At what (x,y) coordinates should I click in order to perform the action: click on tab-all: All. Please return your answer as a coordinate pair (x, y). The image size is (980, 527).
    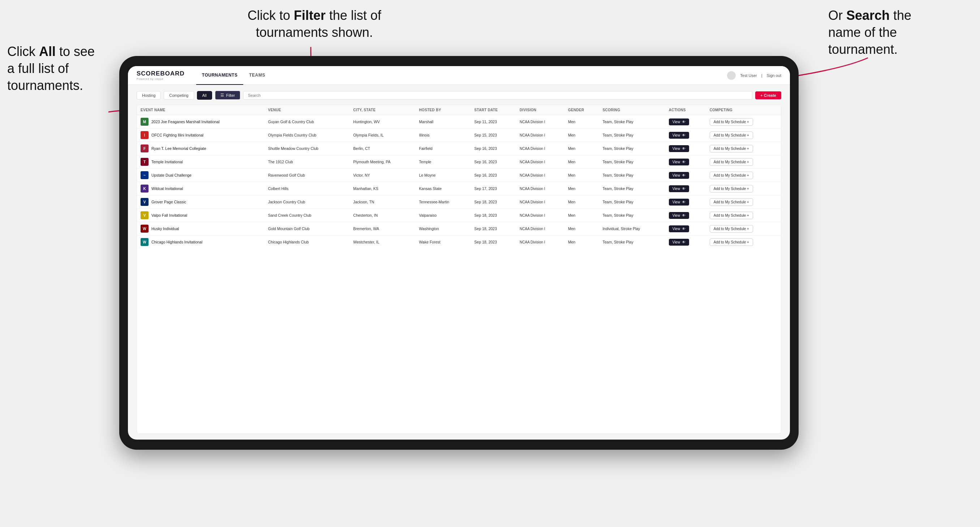
    Looking at the image, I should click on (205, 95).